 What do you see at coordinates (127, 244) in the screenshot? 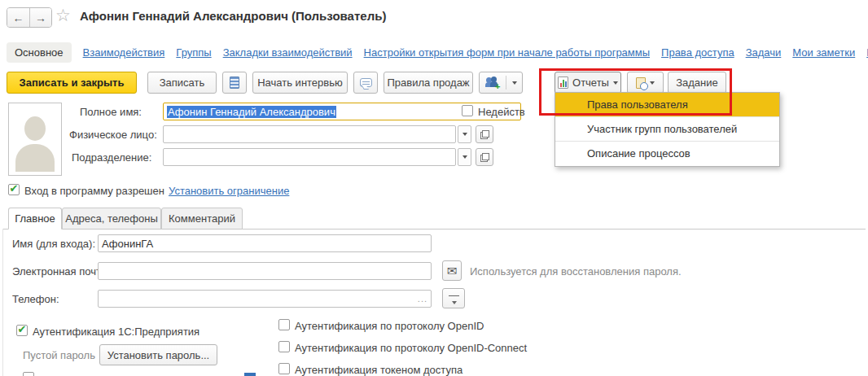
I see `login-name-value: АфонинГА` at bounding box center [127, 244].